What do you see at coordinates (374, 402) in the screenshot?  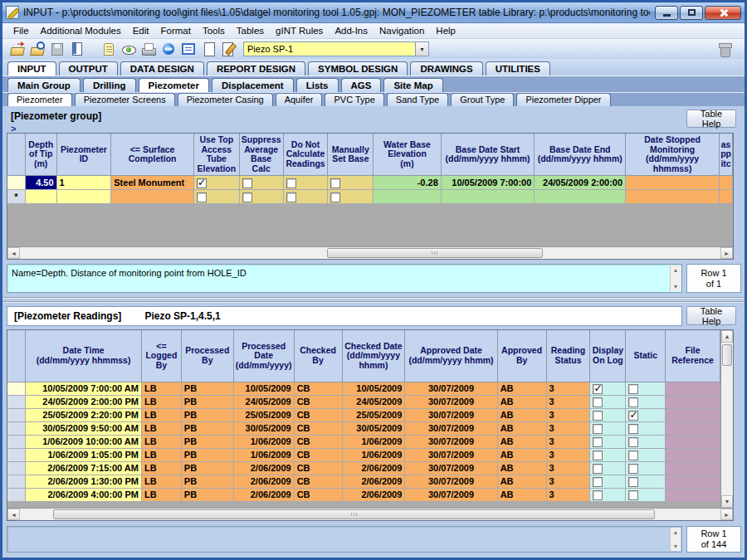 I see `cell: 24/05/2009` at bounding box center [374, 402].